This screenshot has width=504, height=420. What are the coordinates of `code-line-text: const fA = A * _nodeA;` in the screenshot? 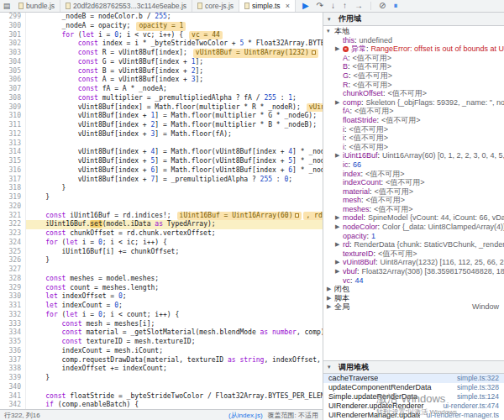 It's located at (175, 89).